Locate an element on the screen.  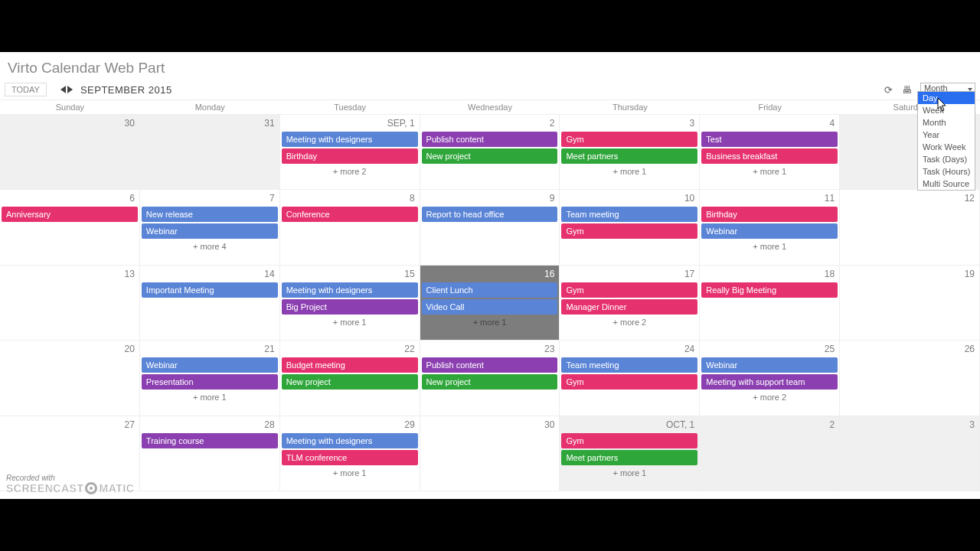
calendar-cell: OCT, 1GymMeet partners+ more 1 is located at coordinates (629, 454).